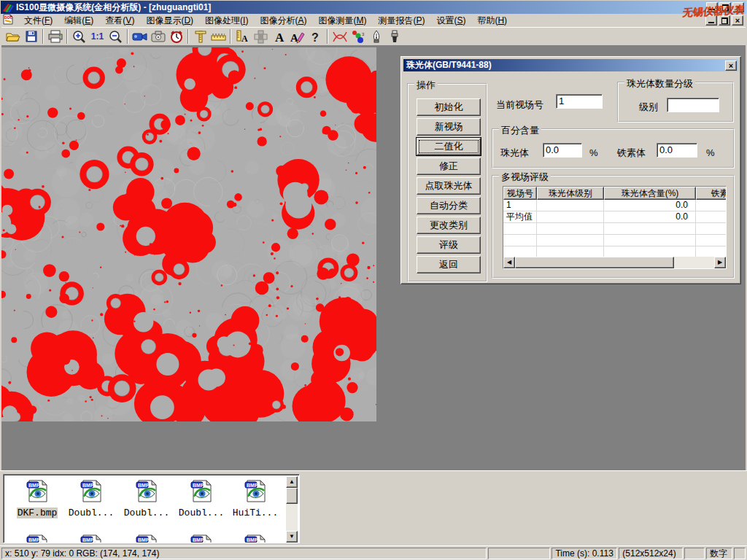 The height and width of the screenshot is (560, 747). Describe the element at coordinates (242, 36) in the screenshot. I see `measure-label-button: A` at that location.